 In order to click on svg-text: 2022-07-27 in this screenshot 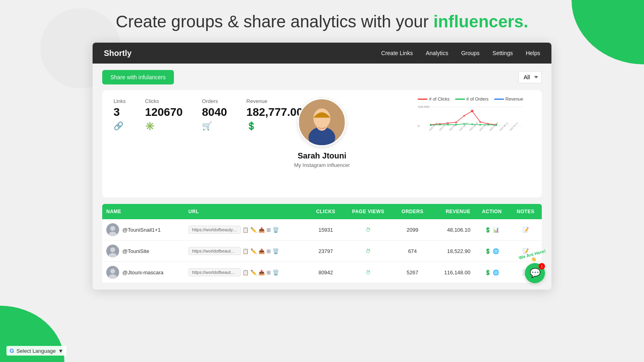, I will do `click(514, 127)`.